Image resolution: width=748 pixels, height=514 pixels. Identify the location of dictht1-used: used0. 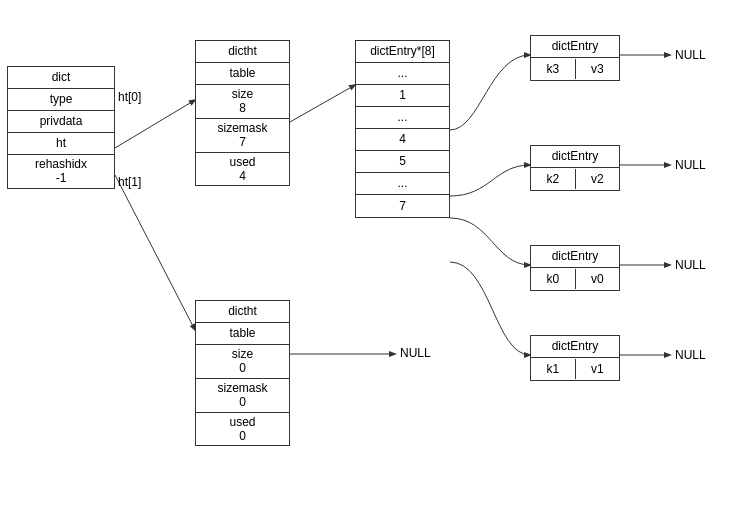
(242, 430).